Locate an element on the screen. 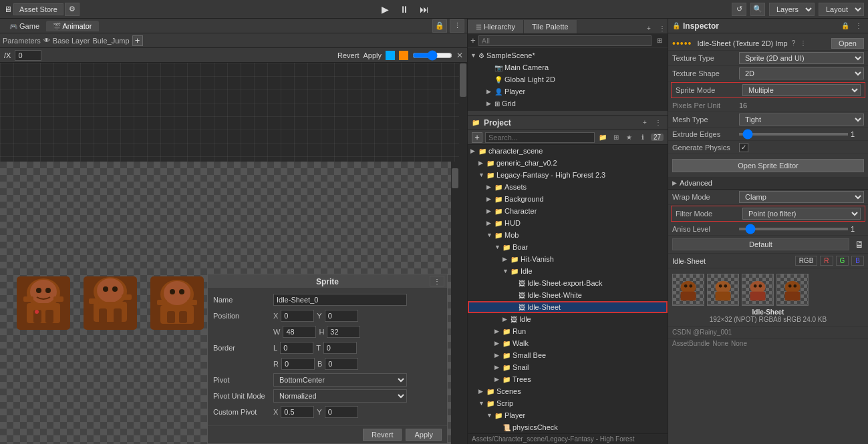 Image resolution: width=868 pixels, height=444 pixels. default-button: Default is located at coordinates (760, 244).